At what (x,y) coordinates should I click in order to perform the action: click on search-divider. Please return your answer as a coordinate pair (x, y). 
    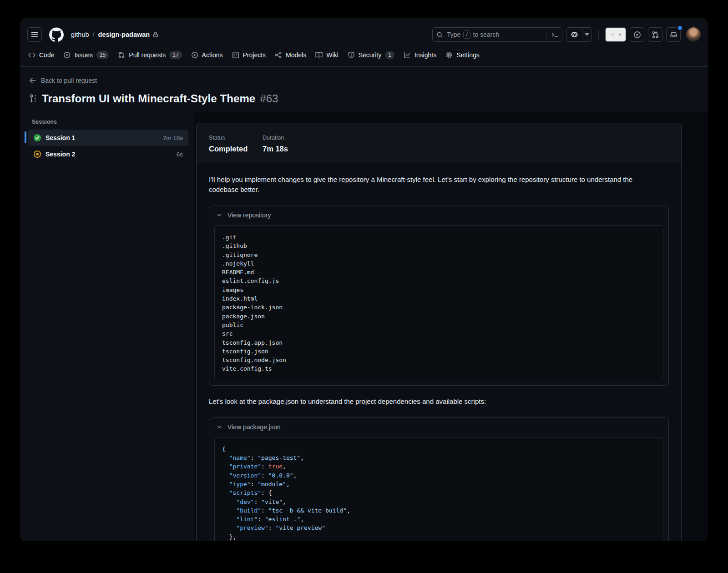
    Looking at the image, I should click on (547, 35).